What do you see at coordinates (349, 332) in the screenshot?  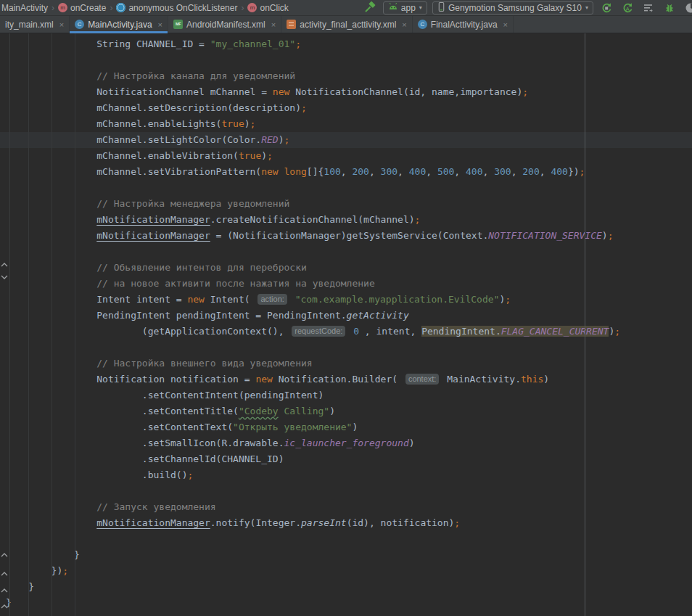 I see `code-line: (getApplicationContext(), requestCode: 0…` at bounding box center [349, 332].